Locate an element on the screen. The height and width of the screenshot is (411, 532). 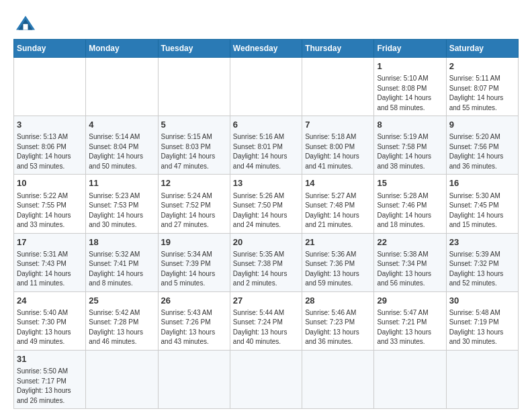
day-info: Sunrise: 5:18 AM Sunset: 8:00 PM Dayligh… is located at coordinates (338, 152).